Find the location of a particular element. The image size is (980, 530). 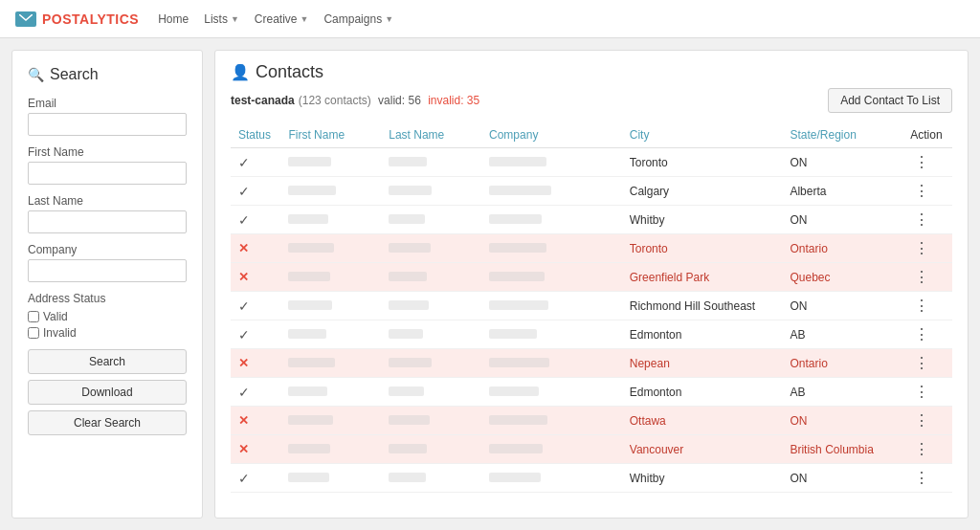

invalid-checkbox is located at coordinates (33, 333).